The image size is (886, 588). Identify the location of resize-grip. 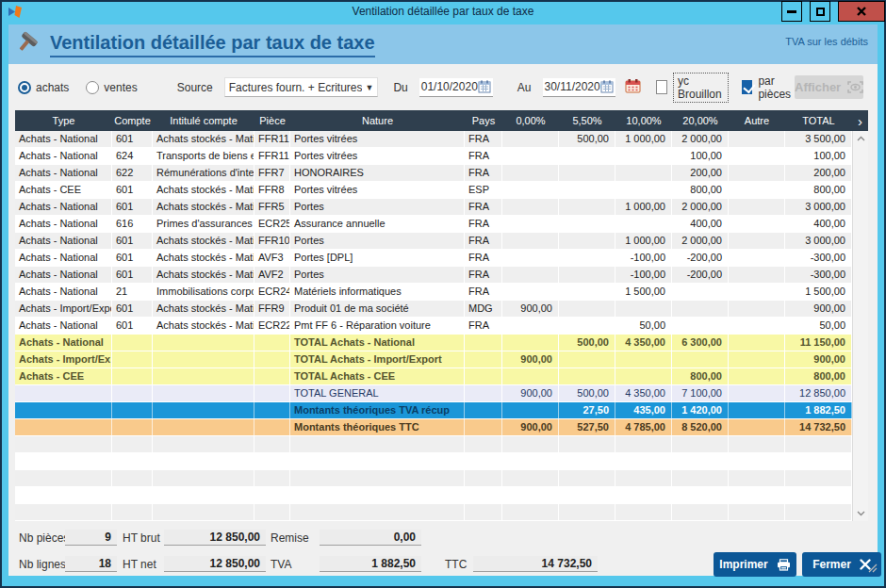
(872, 569).